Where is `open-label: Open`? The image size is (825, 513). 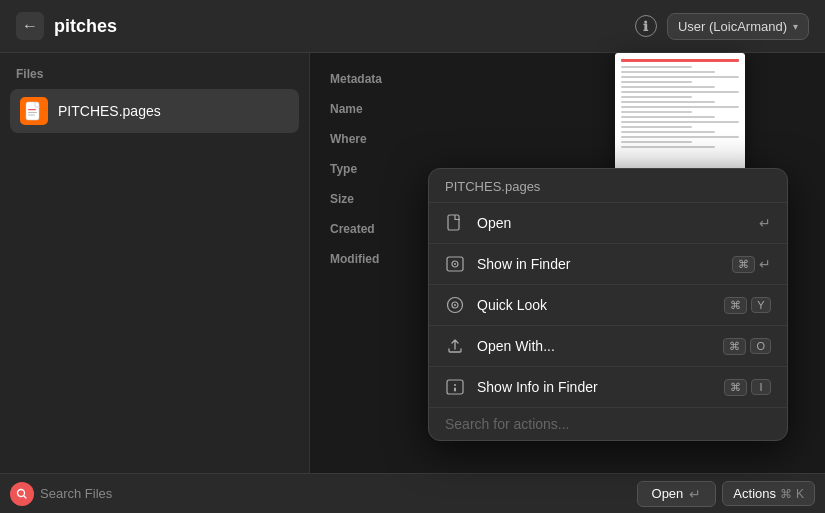 open-label: Open is located at coordinates (494, 223).